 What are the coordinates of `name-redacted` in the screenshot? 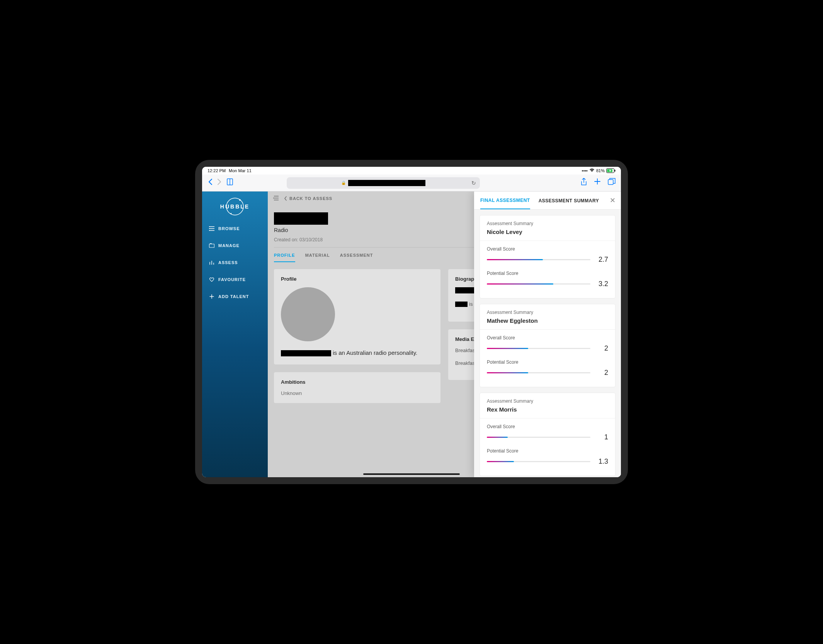 It's located at (306, 353).